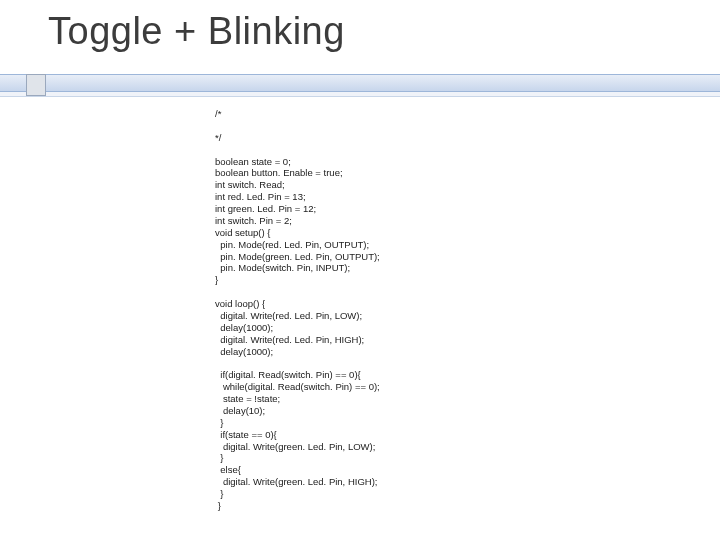  Describe the element at coordinates (298, 256) in the screenshot. I see `code-line: pin. Mode(green. Led. Pin, OUTPUT);` at that location.